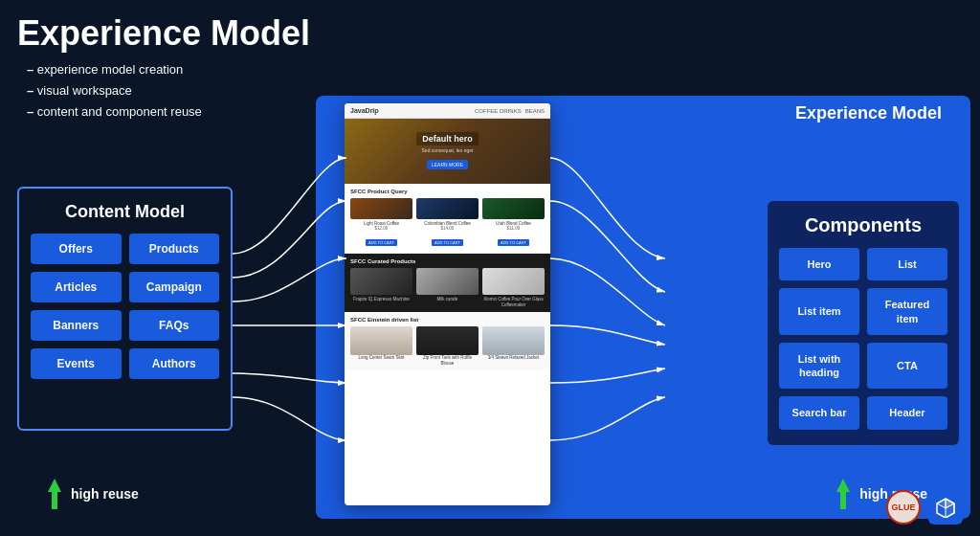 The image size is (980, 536). I want to click on bullets-list: experience model creation visual workspa…, so click(115, 91).